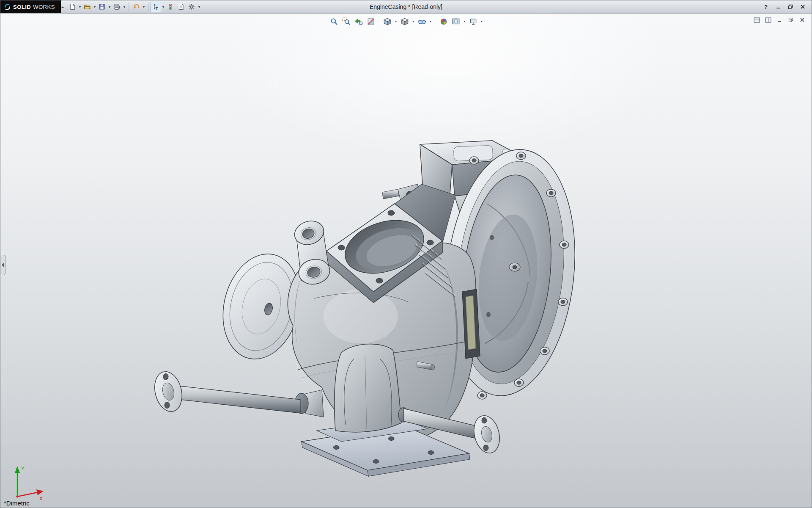  I want to click on view-settings-dropdown: ▾, so click(482, 21).